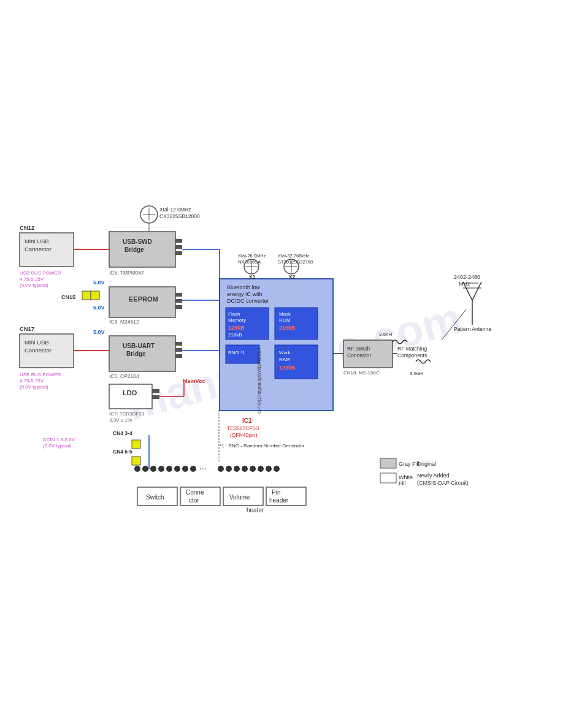 The image size is (563, 728). Describe the element at coordinates (123, 433) in the screenshot. I see `cn4-34-label: CN4 3-4` at that location.